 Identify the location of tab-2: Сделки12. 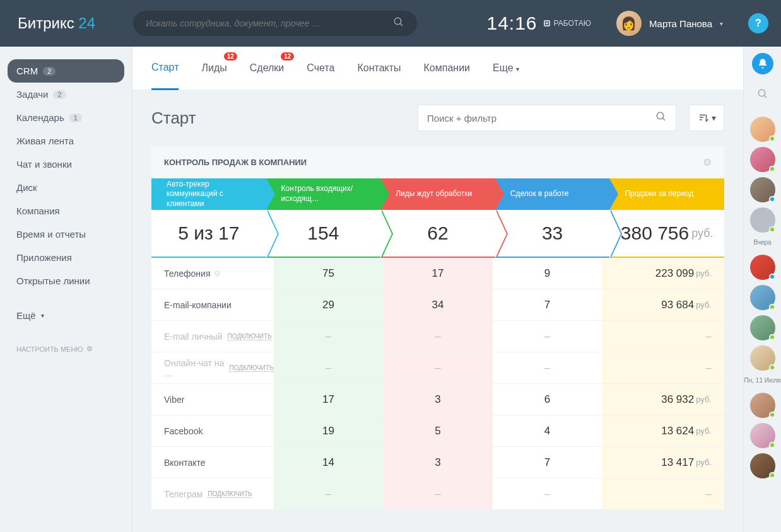
(267, 68).